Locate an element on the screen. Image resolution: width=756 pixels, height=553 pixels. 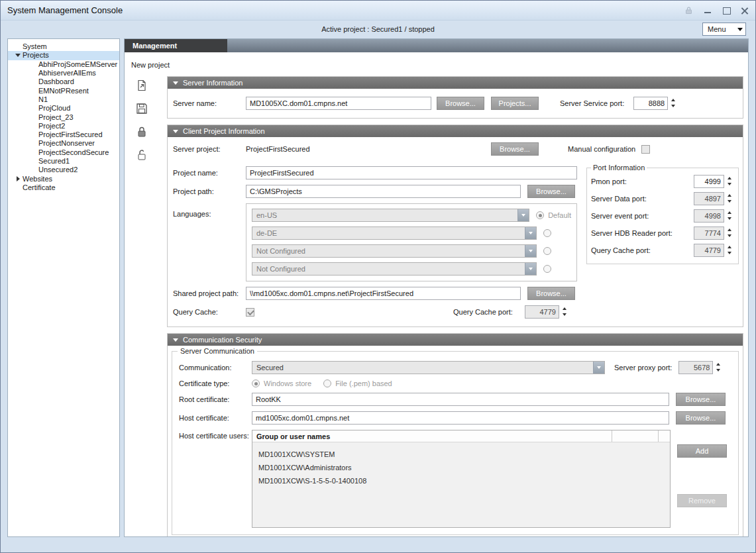
query-cache-checkbox is located at coordinates (250, 313).